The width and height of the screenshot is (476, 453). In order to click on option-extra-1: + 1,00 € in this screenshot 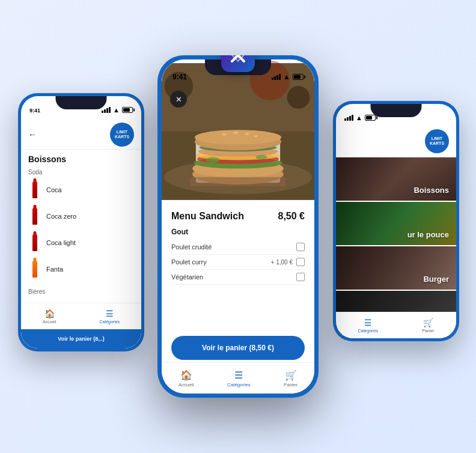, I will do `click(282, 262)`.